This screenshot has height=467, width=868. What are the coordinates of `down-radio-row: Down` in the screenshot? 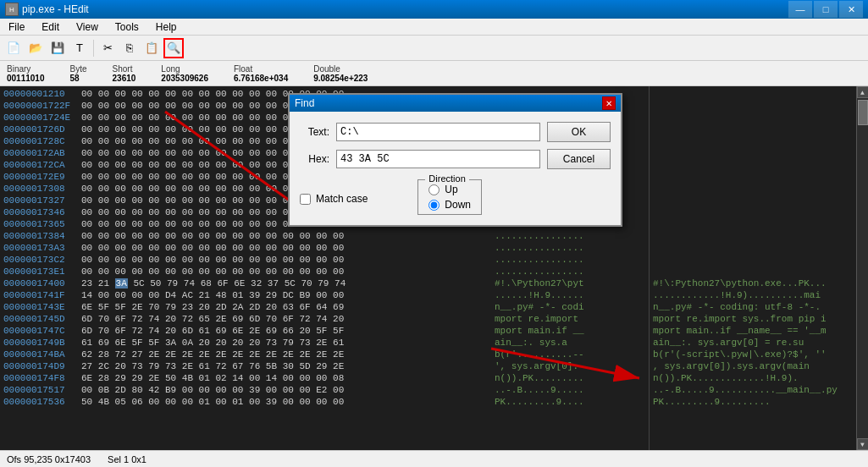 It's located at (450, 205).